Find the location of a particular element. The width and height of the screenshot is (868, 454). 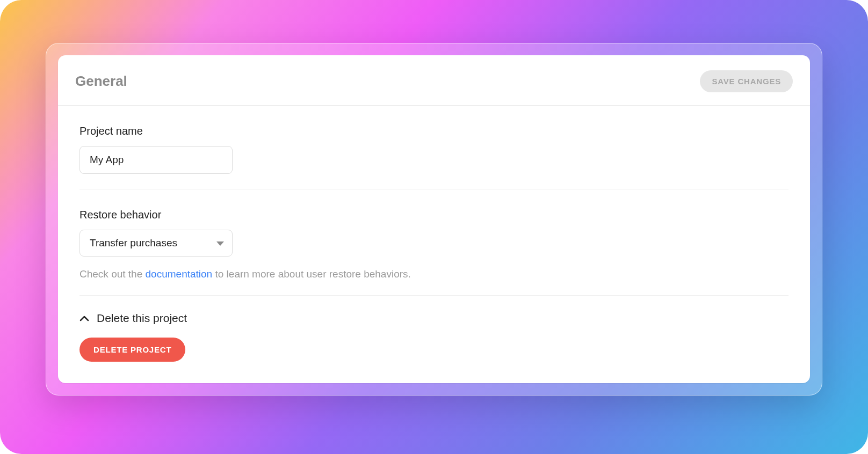

helper-prefix: Check out the is located at coordinates (113, 274).